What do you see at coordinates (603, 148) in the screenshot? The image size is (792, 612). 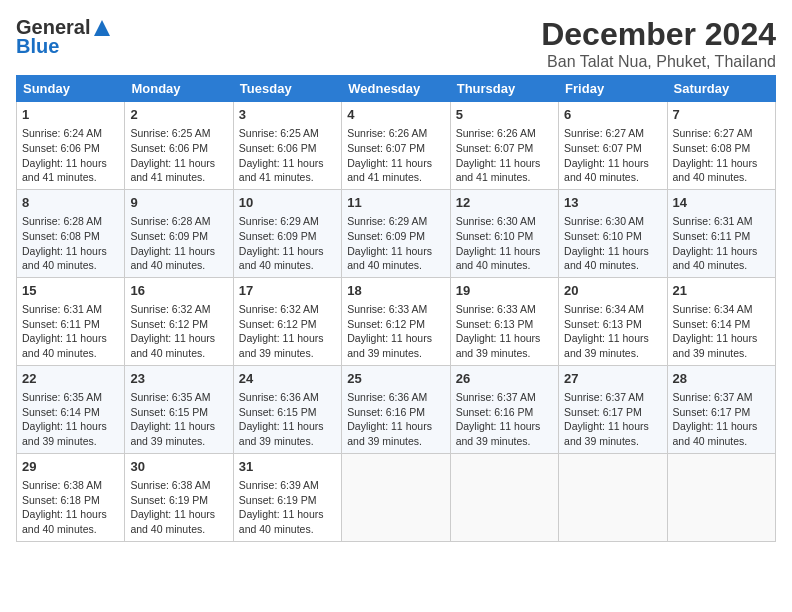 I see `sunset-text: Sunset: 6:07 PM` at bounding box center [603, 148].